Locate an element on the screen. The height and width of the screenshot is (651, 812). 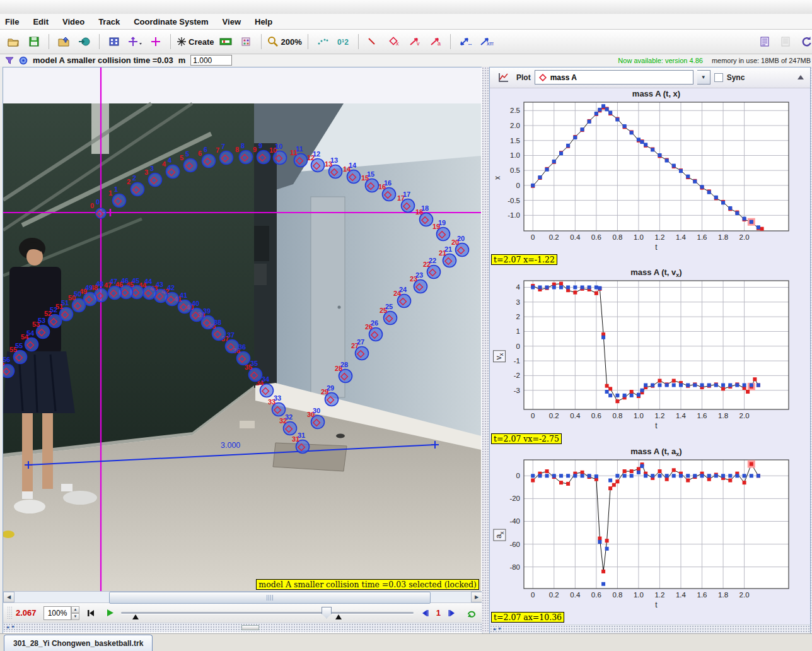
svg-text: -60 is located at coordinates (514, 544).